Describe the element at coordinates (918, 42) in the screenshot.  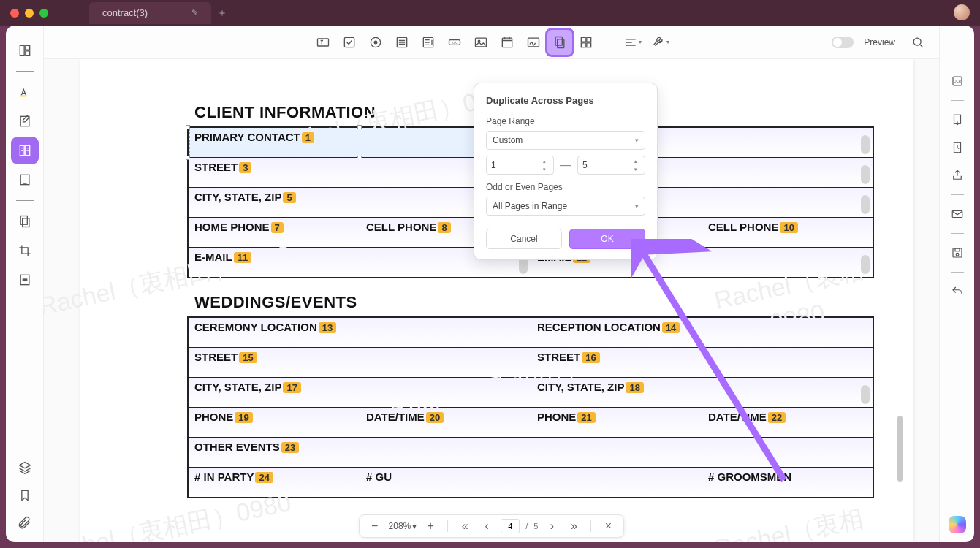
I see `search-button` at that location.